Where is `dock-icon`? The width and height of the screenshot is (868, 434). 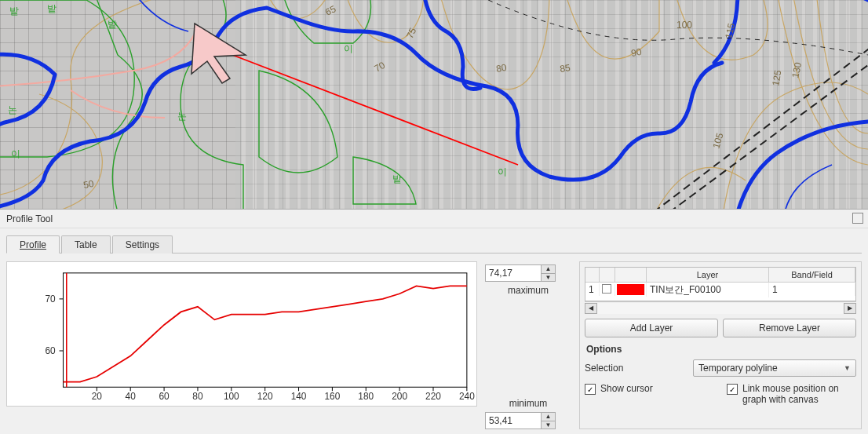
dock-icon is located at coordinates (858, 218).